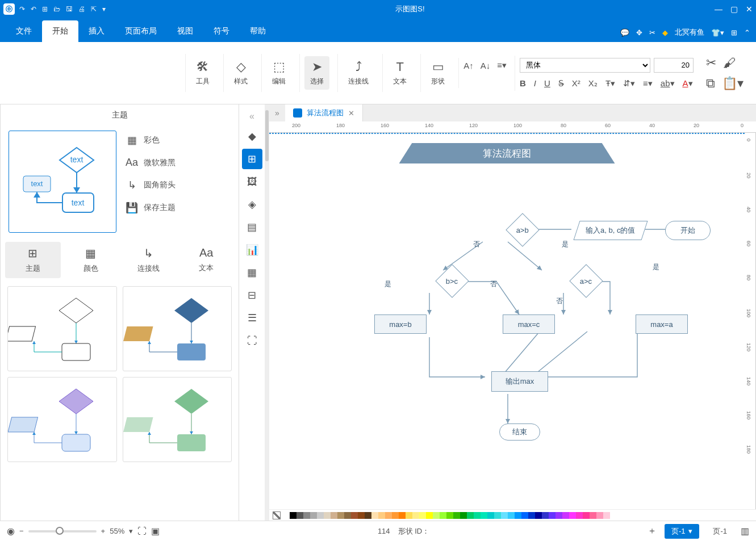 Image resolution: width=756 pixels, height=541 pixels. What do you see at coordinates (203, 73) in the screenshot?
I see `tools-button: 🛠工具` at bounding box center [203, 73].